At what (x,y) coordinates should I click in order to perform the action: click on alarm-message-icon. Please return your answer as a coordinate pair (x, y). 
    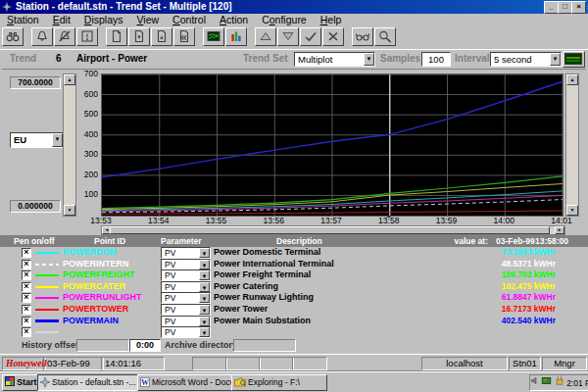
    Looking at the image, I should click on (87, 37).